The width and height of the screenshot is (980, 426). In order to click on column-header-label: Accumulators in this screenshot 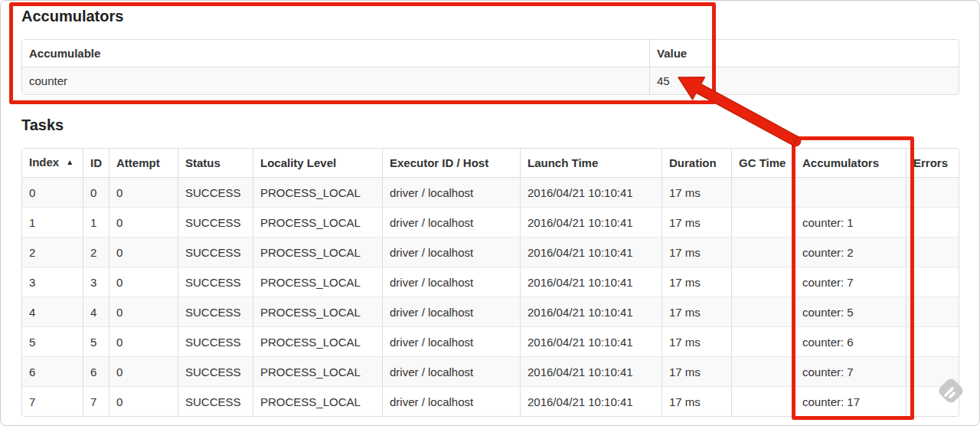, I will do `click(841, 162)`.